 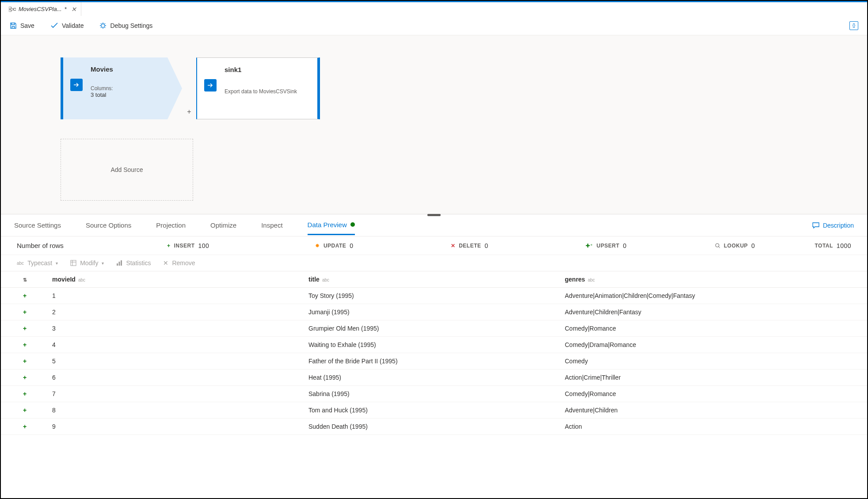 I want to click on dataflow-icon, so click(x=12, y=9).